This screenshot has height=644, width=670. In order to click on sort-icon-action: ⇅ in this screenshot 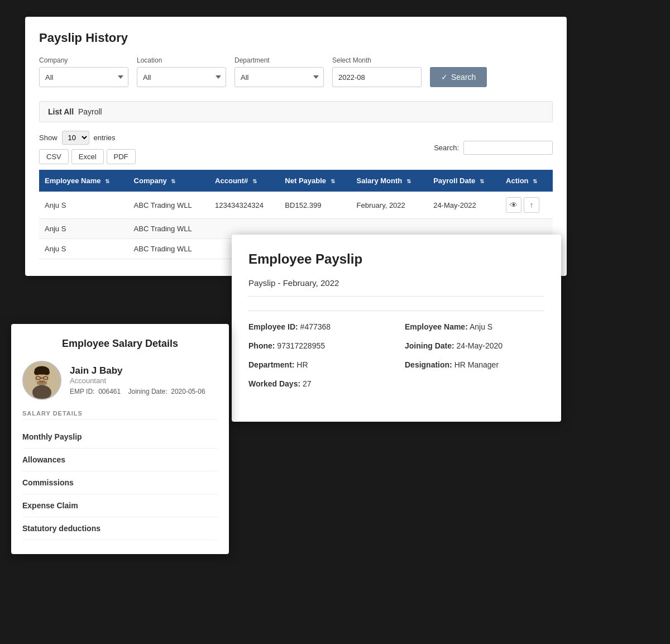, I will do `click(535, 181)`.